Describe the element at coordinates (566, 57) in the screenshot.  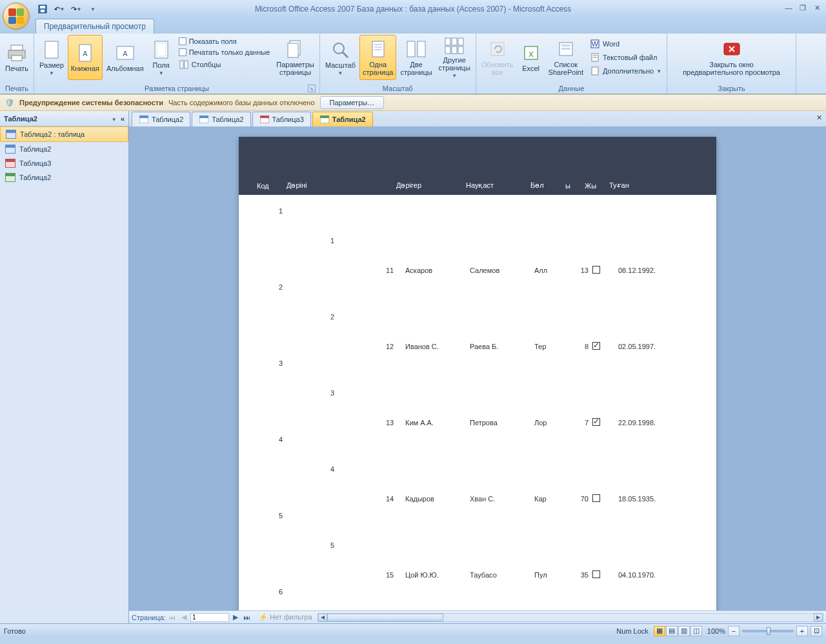
I see `sharepoint-button: Список SharePoint` at that location.